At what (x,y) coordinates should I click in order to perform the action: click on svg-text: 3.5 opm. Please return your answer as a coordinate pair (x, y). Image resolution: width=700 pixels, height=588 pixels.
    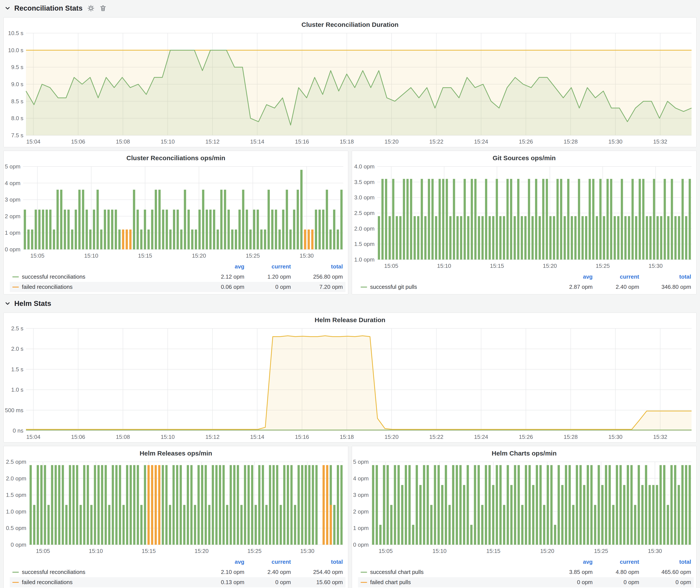
    Looking at the image, I should click on (365, 182).